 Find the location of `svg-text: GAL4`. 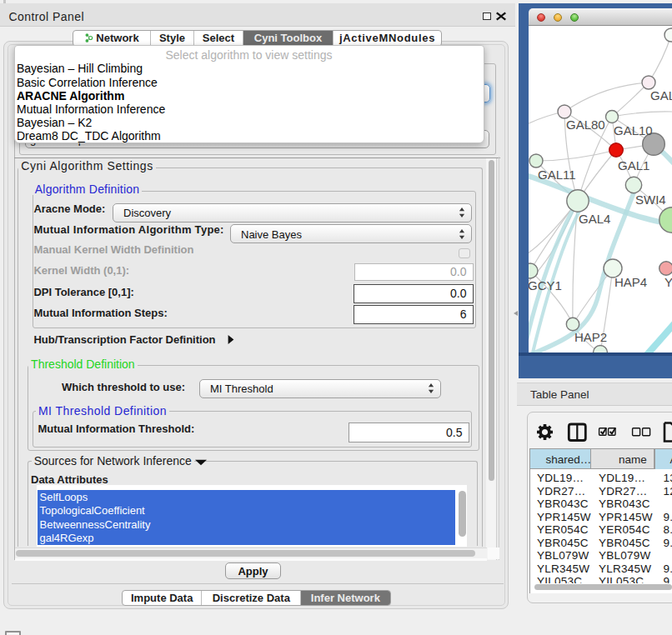

svg-text: GAL4 is located at coordinates (594, 218).